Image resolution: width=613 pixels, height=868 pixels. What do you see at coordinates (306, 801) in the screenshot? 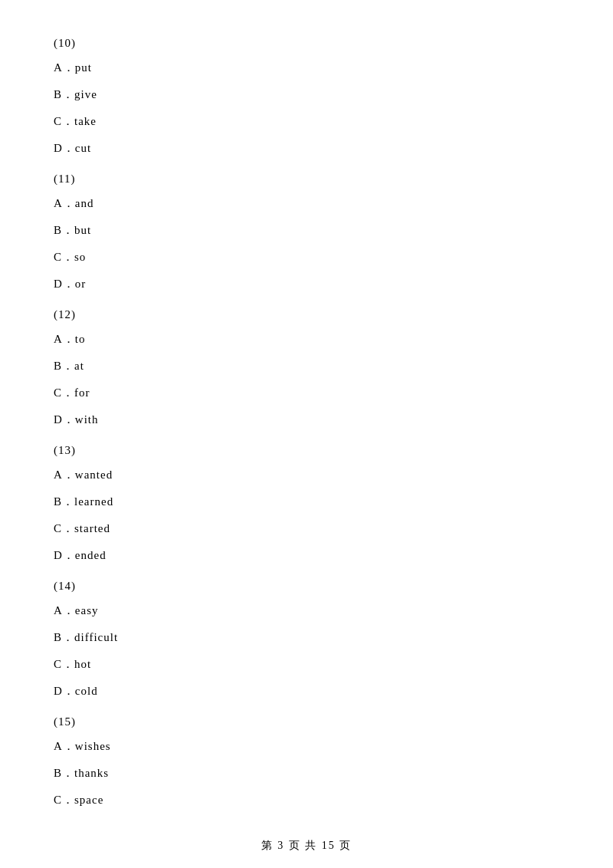
I see `option-q15-2: C．space` at bounding box center [306, 801].